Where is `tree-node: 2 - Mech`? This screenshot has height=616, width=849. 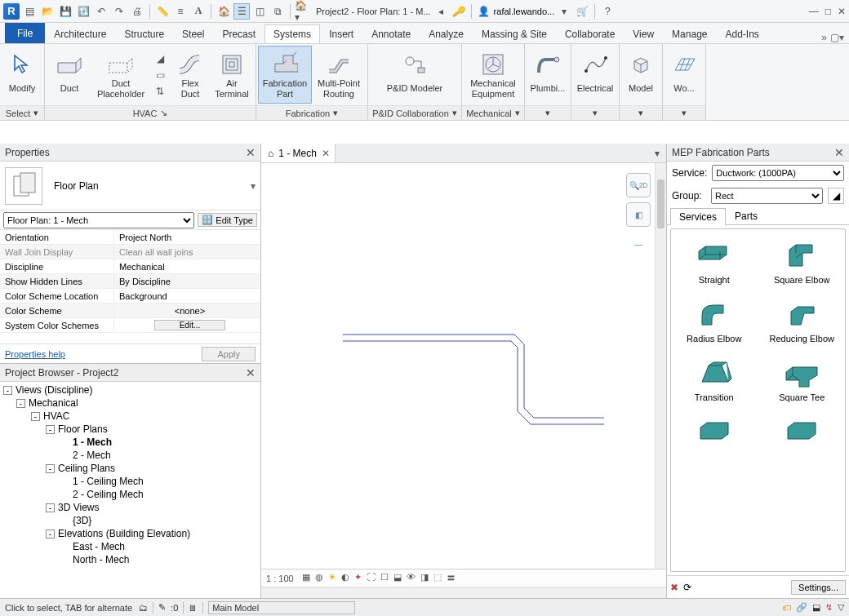
tree-node: 2 - Mech is located at coordinates (131, 455).